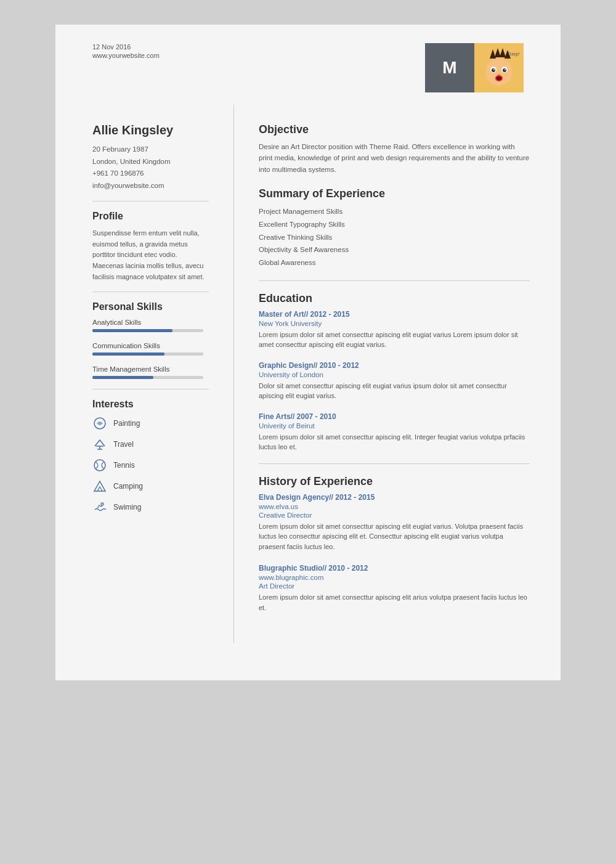  Describe the element at coordinates (150, 372) in the screenshot. I see `skill-time-management: Time Management Skills` at that location.